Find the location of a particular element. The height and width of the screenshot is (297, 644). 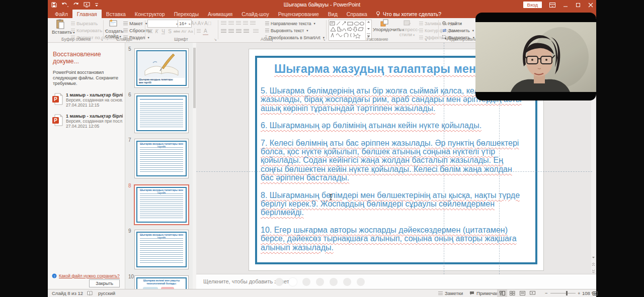

notes-pane: Щелкните, чтобы добавить заметки is located at coordinates (396, 281).